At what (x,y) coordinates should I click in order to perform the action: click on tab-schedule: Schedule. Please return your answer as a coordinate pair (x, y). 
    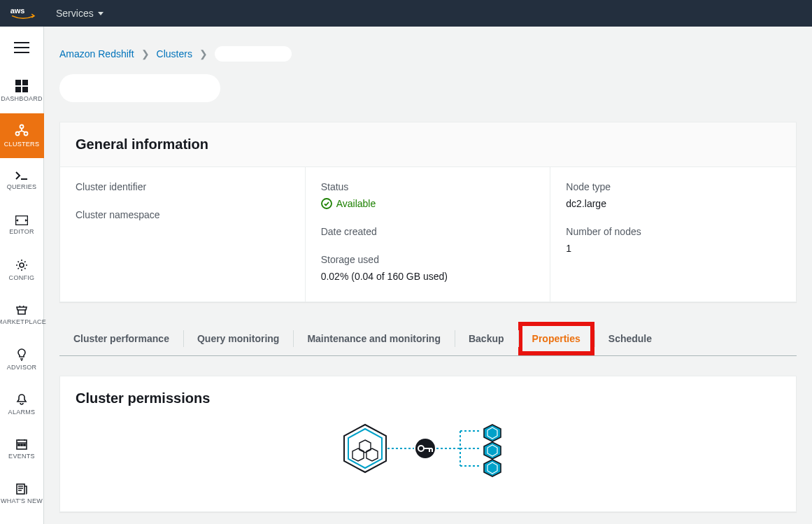
    Looking at the image, I should click on (630, 339).